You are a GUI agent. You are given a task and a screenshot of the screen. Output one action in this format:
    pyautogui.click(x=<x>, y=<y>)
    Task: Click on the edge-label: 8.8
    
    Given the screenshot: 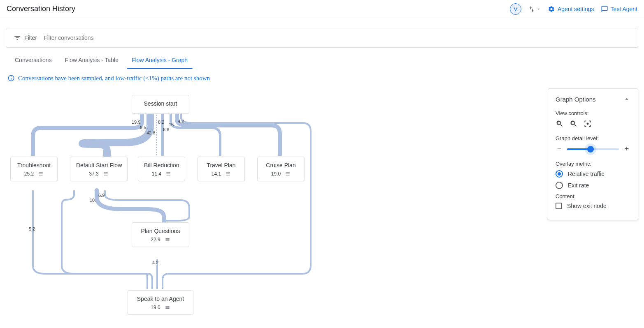 What is the action you would take?
    pyautogui.click(x=166, y=129)
    